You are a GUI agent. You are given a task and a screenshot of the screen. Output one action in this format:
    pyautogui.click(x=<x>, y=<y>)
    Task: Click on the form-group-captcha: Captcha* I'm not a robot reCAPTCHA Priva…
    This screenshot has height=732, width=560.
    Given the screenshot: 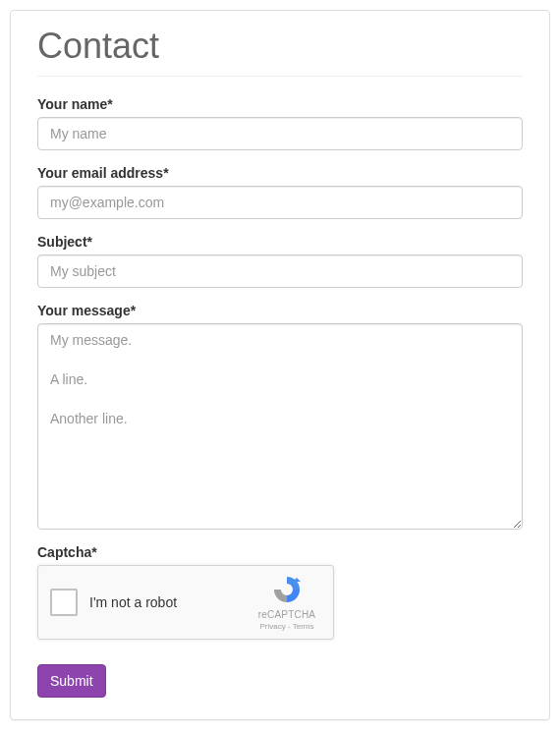 What is the action you would take?
    pyautogui.click(x=280, y=591)
    